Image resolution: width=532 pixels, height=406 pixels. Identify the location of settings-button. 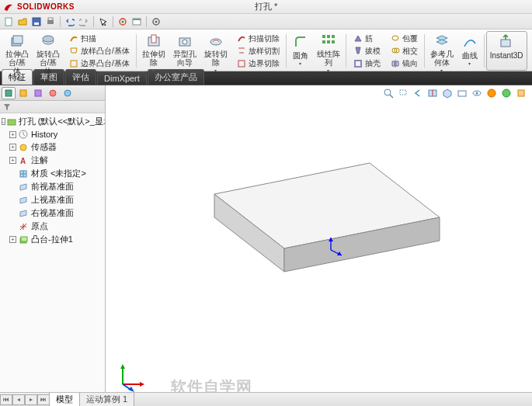
(156, 22).